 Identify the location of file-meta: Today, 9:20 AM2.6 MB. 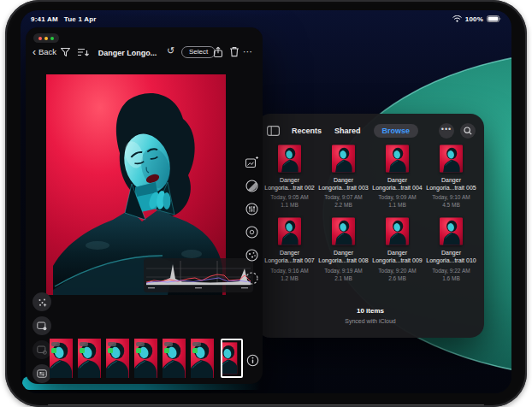
(397, 274).